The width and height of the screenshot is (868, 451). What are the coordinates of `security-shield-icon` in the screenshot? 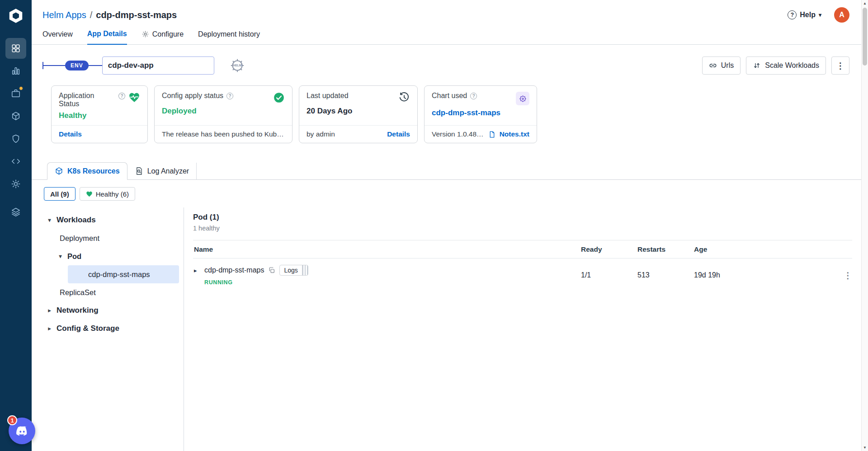 It's located at (16, 139).